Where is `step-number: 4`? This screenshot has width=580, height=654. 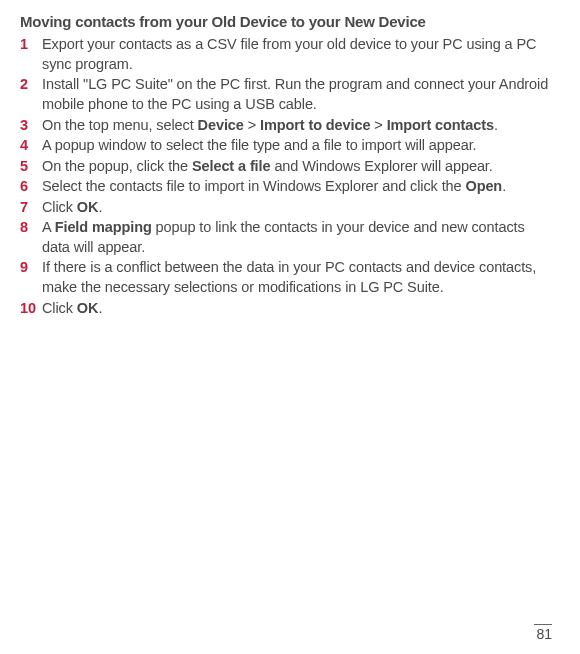 step-number: 4 is located at coordinates (31, 146).